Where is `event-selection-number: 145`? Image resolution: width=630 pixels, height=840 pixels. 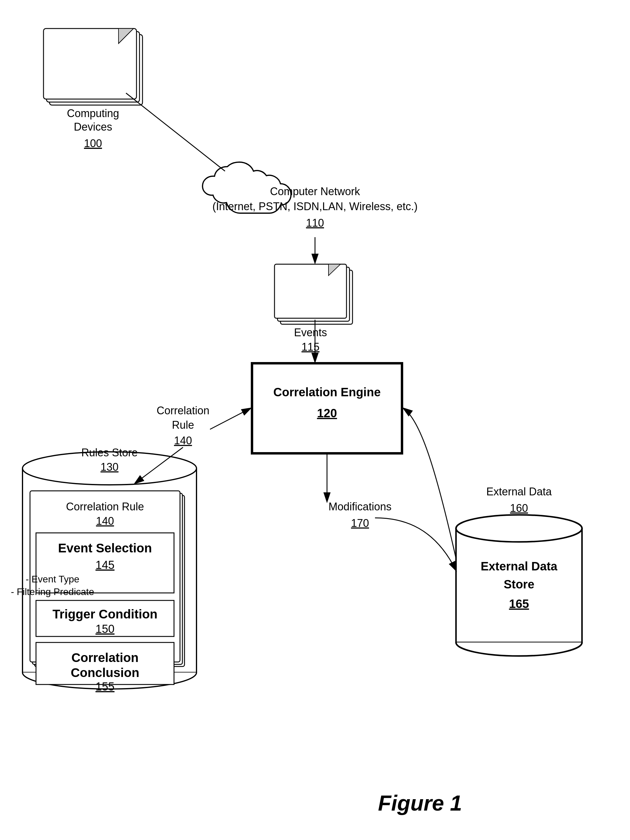
event-selection-number: 145 is located at coordinates (105, 565).